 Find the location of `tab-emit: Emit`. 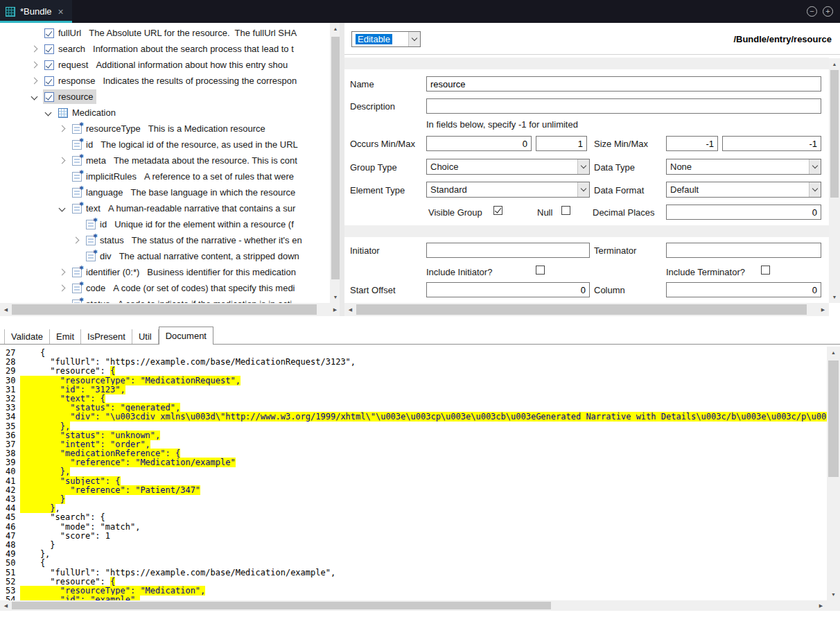

tab-emit: Emit is located at coordinates (65, 337).